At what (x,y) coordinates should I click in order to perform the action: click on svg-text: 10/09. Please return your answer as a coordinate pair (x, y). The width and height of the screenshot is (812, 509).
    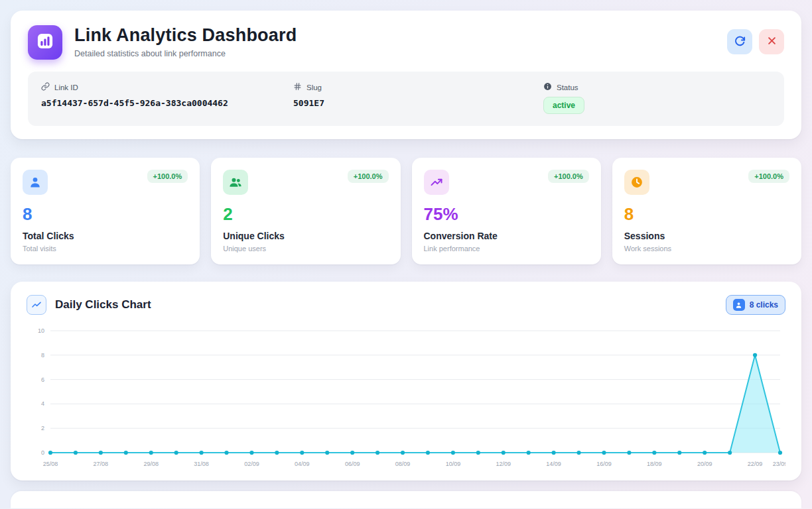
    Looking at the image, I should click on (454, 464).